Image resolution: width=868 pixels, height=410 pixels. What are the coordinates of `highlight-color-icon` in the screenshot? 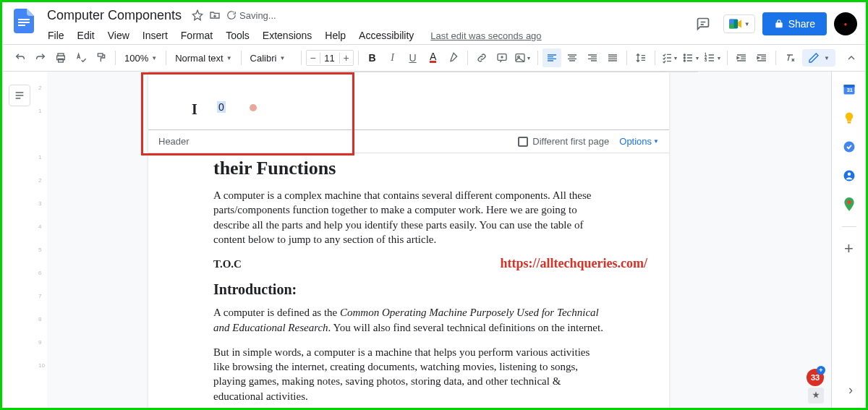 It's located at (454, 58).